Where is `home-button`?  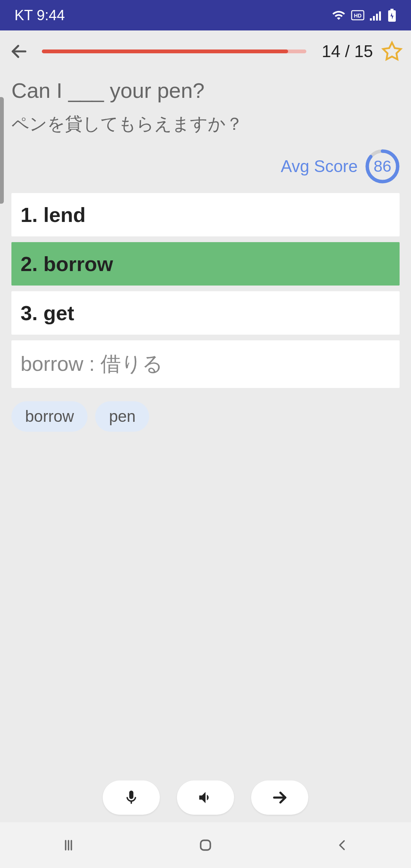
home-button is located at coordinates (206, 845).